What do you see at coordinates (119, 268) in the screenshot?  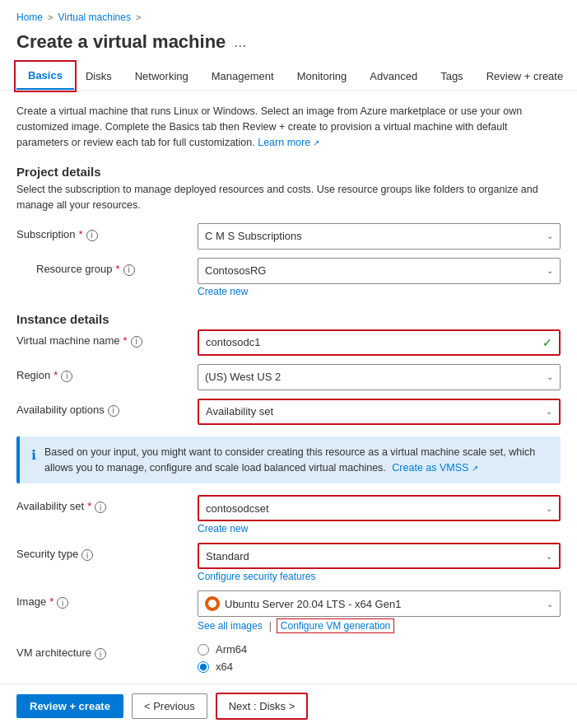 I see `rg-required: *` at bounding box center [119, 268].